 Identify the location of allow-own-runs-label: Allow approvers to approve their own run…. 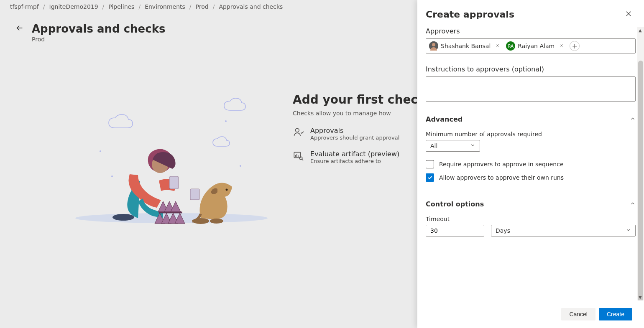
(501, 178).